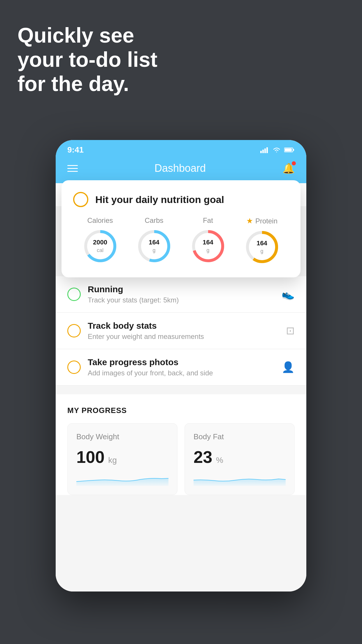 This screenshot has width=362, height=644. I want to click on body-fat-card-title: Body Fat, so click(240, 437).